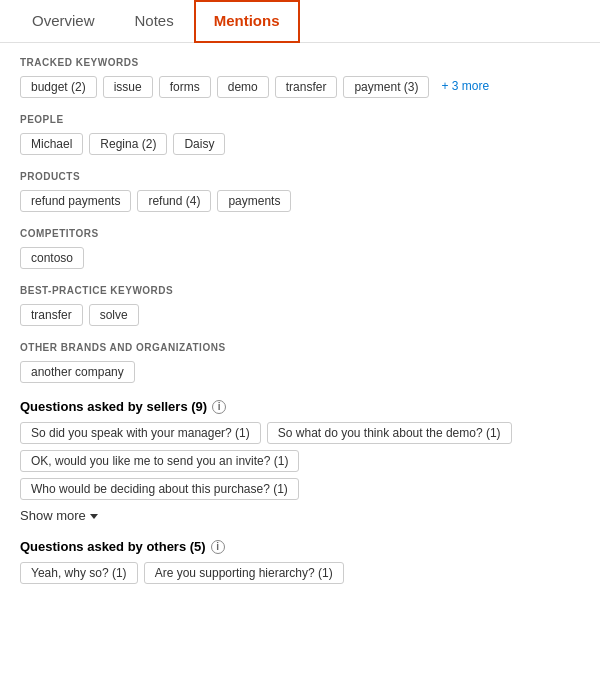  What do you see at coordinates (300, 134) in the screenshot?
I see `people-section: PEOPLE Michael Regina (2) Daisy` at bounding box center [300, 134].